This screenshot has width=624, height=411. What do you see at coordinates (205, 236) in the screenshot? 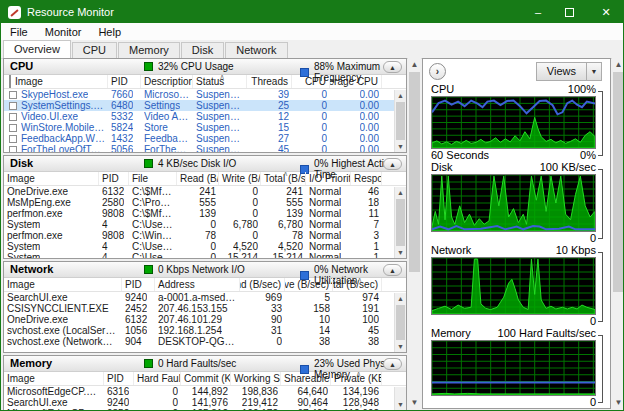
I see `table-row: perfmon.exe9808C:\Wind...78078Normal3` at bounding box center [205, 236].